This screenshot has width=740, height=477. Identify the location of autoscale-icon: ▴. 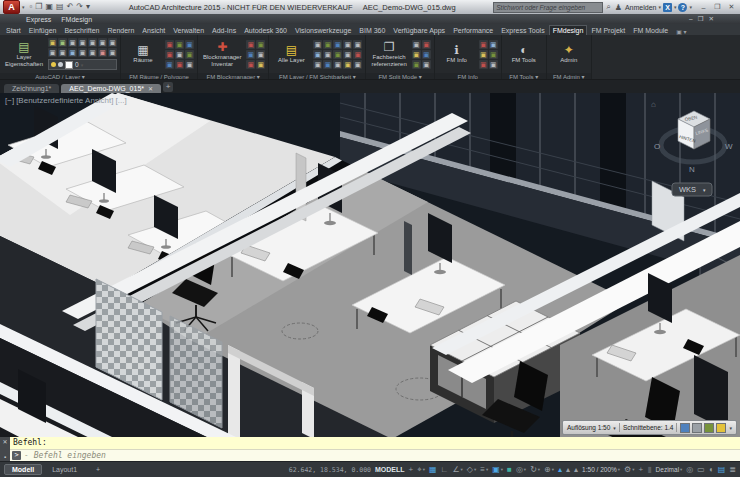
(568, 470).